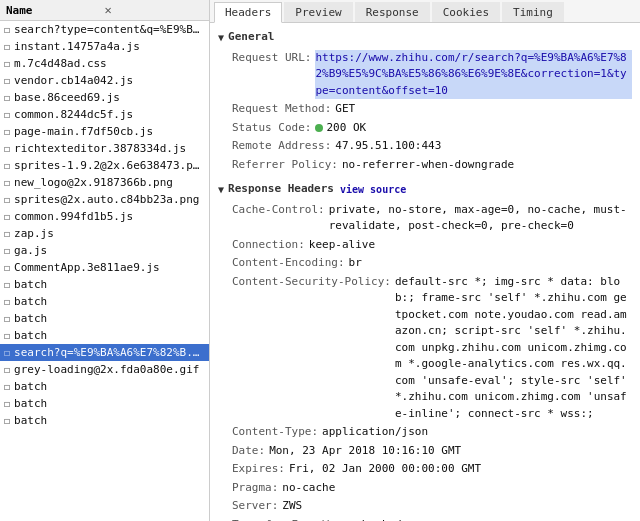 This screenshot has width=640, height=521. What do you see at coordinates (375, 432) in the screenshot?
I see `response-header-value: application/json` at bounding box center [375, 432].